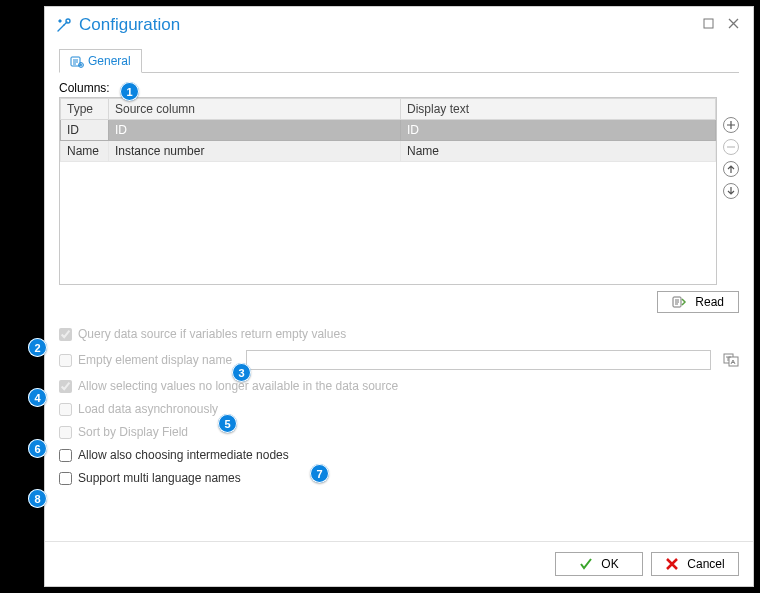 The image size is (760, 593). What do you see at coordinates (478, 360) in the screenshot?
I see `empty-display-input` at bounding box center [478, 360].